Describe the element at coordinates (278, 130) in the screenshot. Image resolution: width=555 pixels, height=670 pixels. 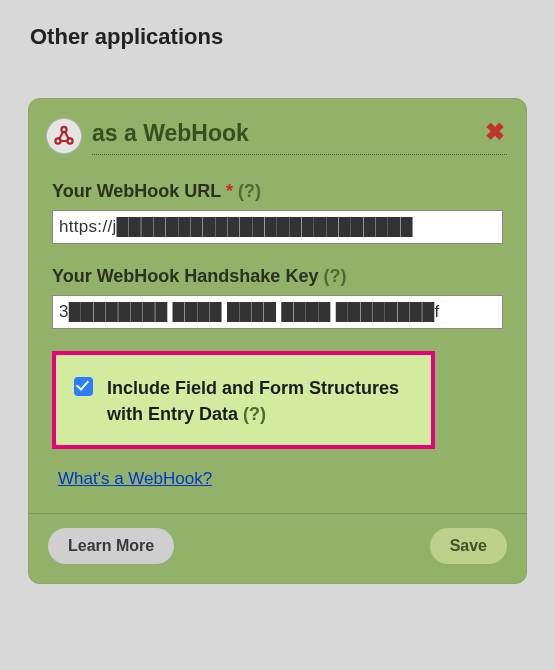
I see `card-header: as a WebHook ✖` at that location.